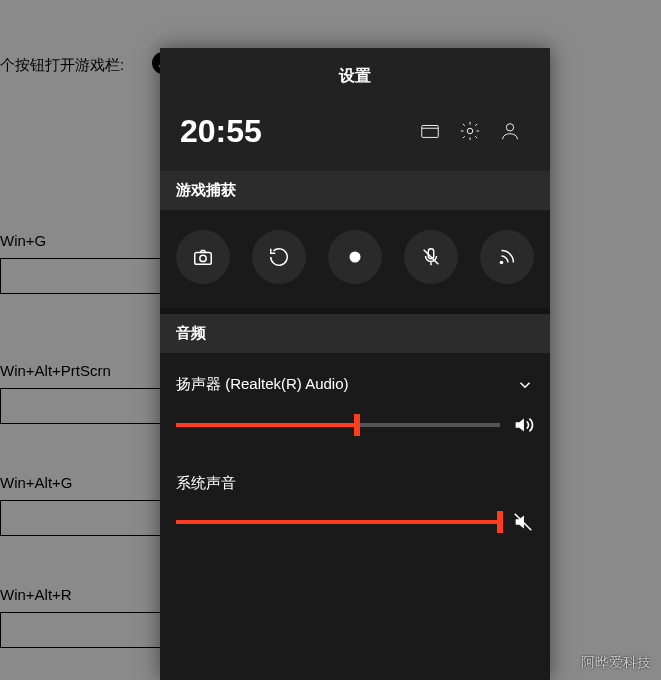  What do you see at coordinates (470, 131) in the screenshot?
I see `settings-button` at bounding box center [470, 131].